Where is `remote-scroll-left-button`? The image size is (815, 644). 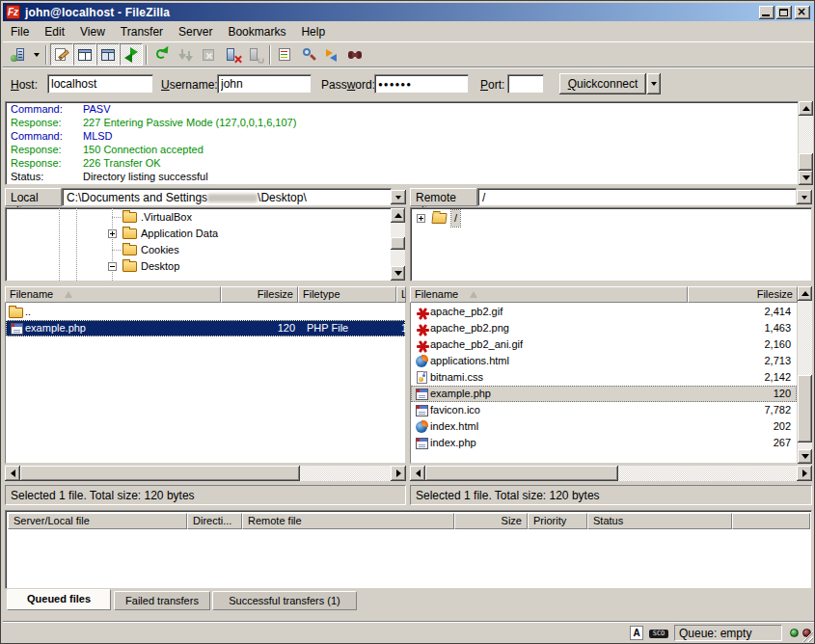
remote-scroll-left-button is located at coordinates (418, 473).